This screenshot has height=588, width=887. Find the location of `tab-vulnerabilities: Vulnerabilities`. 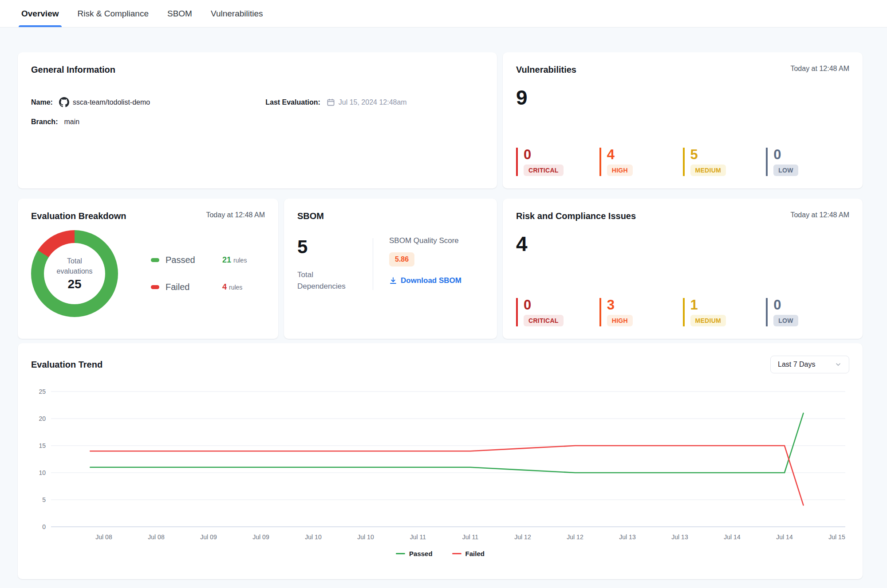

tab-vulnerabilities: Vulnerabilities is located at coordinates (237, 13).